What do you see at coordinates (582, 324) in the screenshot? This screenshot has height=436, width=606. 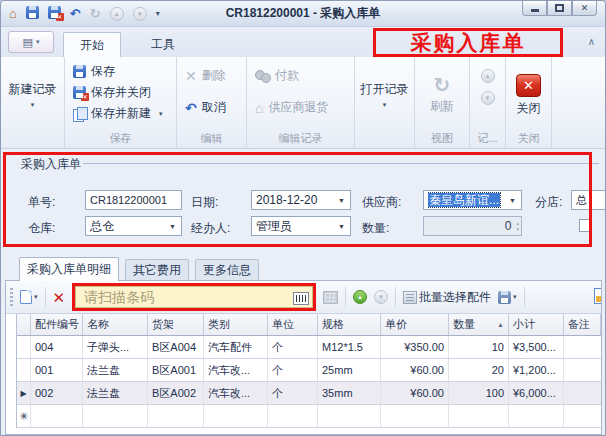 I see `col-remark: 备注` at bounding box center [582, 324].